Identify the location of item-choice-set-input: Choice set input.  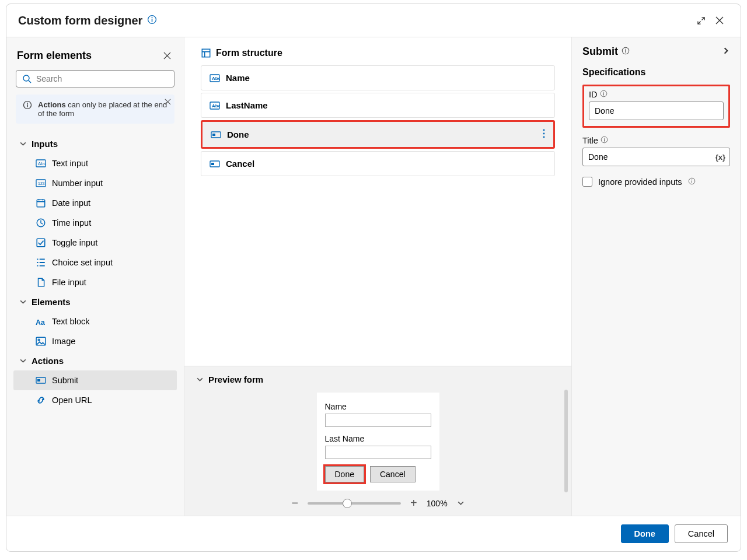
(95, 262).